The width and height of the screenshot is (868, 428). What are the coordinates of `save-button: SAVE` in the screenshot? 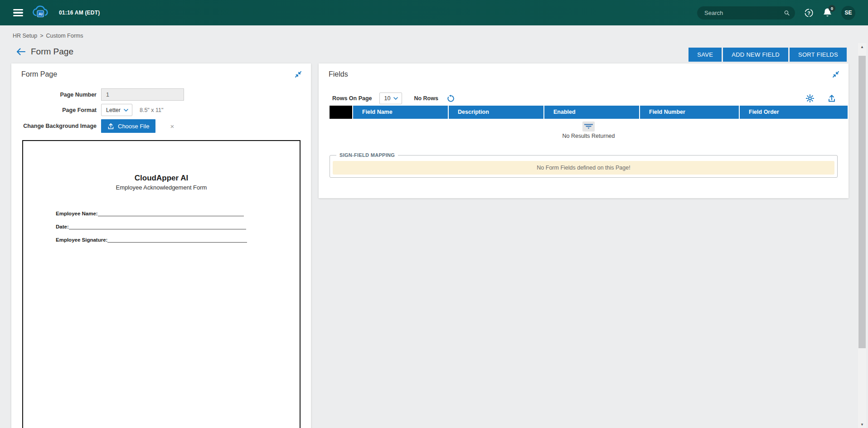 It's located at (705, 54).